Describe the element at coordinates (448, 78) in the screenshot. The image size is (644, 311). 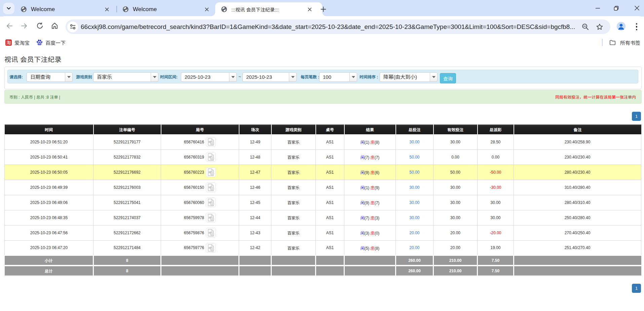
I see `search-button: 查询` at that location.